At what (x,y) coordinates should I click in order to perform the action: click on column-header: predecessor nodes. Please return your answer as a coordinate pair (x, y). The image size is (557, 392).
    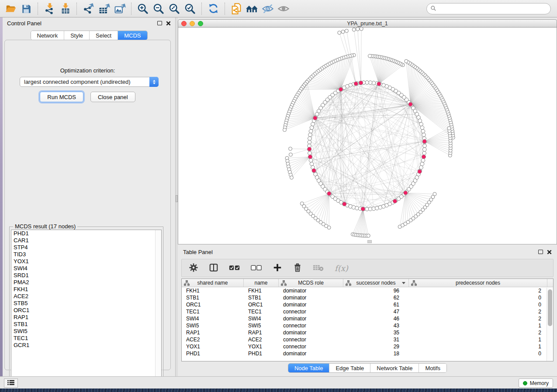
    Looking at the image, I should click on (478, 283).